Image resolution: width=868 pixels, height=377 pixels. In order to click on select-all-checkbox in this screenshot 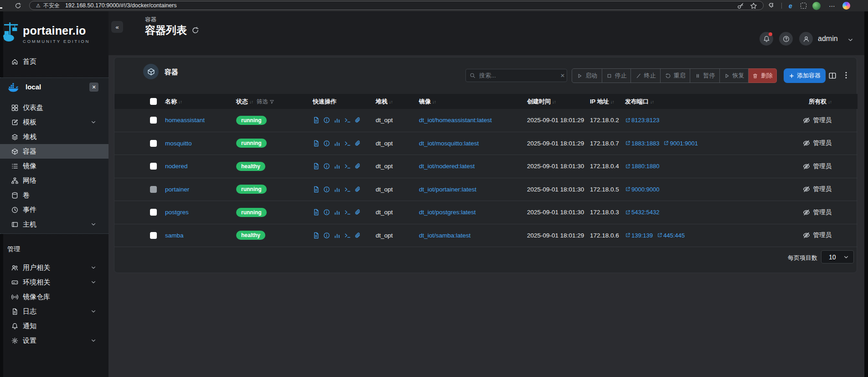, I will do `click(153, 101)`.